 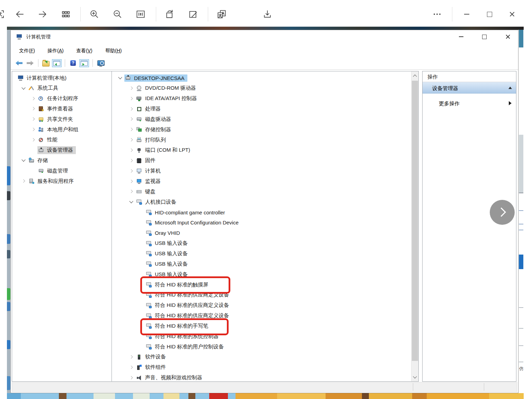 I want to click on console-tree-item: 存储, so click(x=31, y=160).